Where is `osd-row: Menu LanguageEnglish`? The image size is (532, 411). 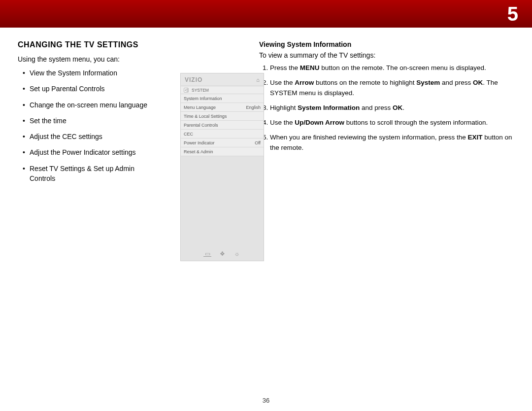 osd-row: Menu LanguageEnglish is located at coordinates (222, 107).